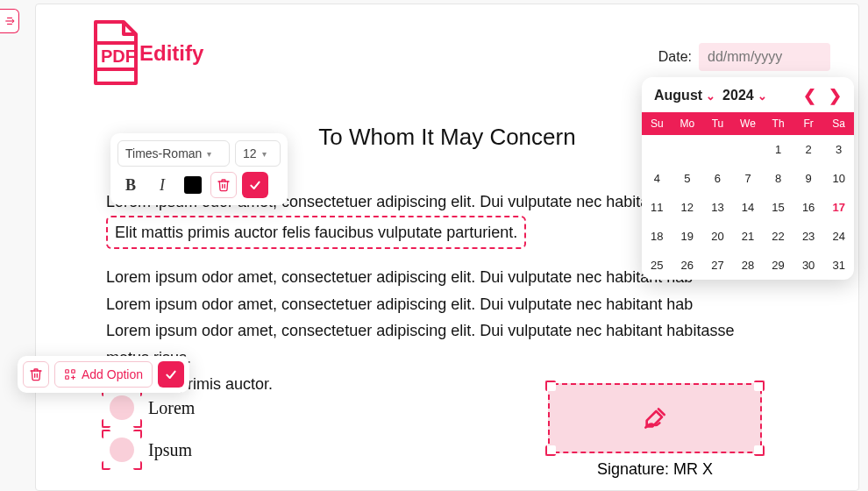 This screenshot has width=868, height=491. I want to click on calendar-day: 30, so click(808, 265).